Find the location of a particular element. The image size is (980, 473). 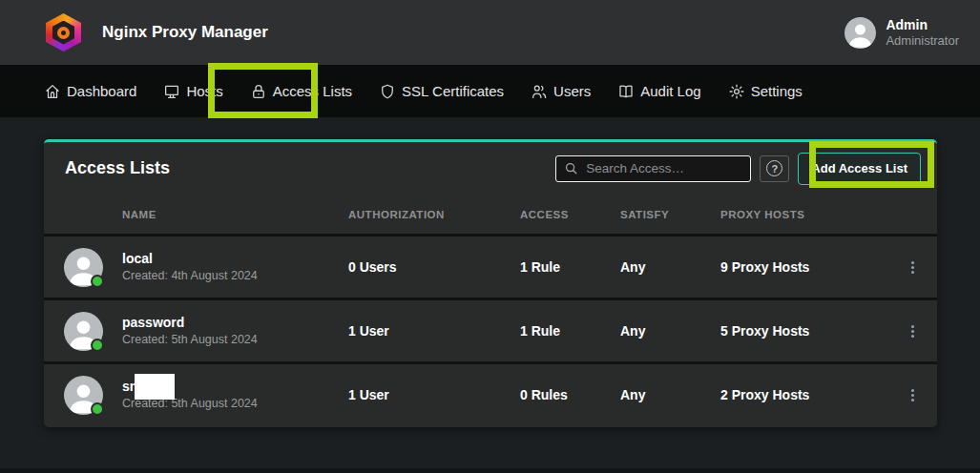

column-header-authorization: AUTHORIZATION is located at coordinates (434, 215).